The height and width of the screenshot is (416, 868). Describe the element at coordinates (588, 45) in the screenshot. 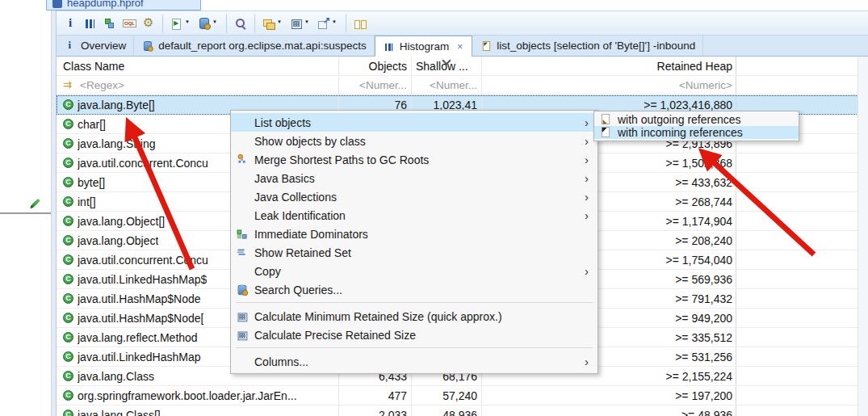

I see `view-tab: list_objects [selection of 'Byte[]'] -in…` at that location.